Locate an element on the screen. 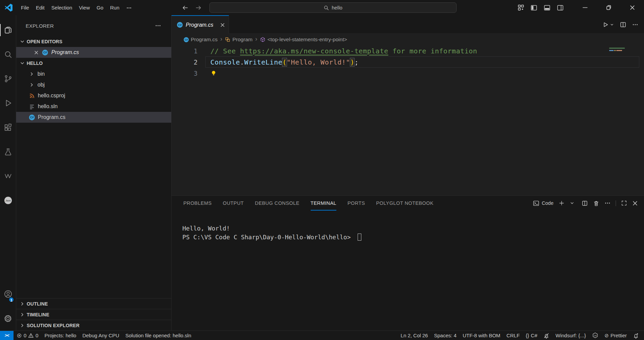  toggle-primary-sidebar-icon is located at coordinates (534, 8).